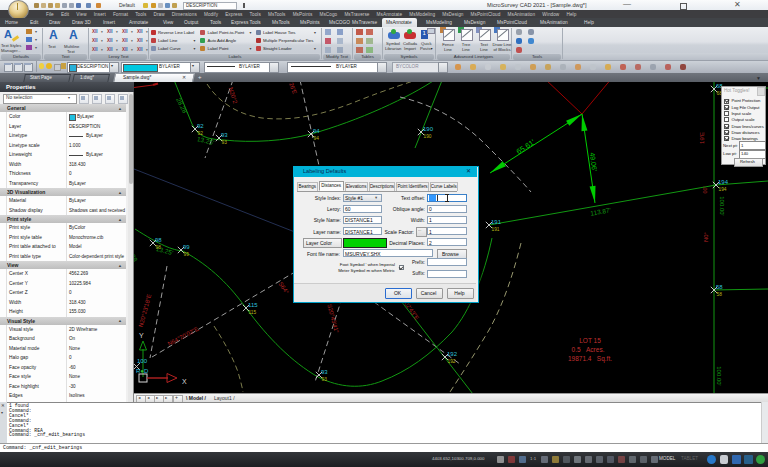 This screenshot has width=768, height=467. Describe the element at coordinates (142, 371) in the screenshot. I see `svg-text: R●D` at that location.